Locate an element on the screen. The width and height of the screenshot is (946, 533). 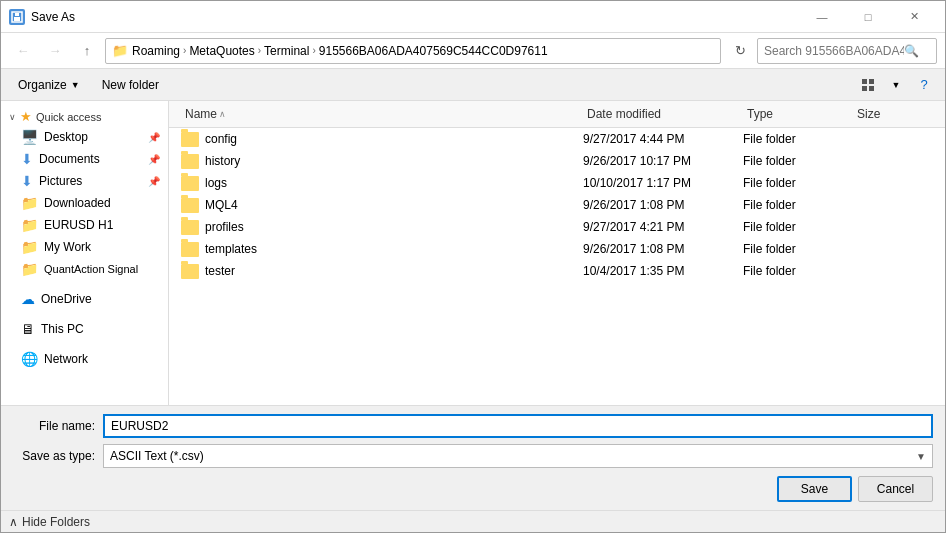
back-button: ← is located at coordinates (23, 51).